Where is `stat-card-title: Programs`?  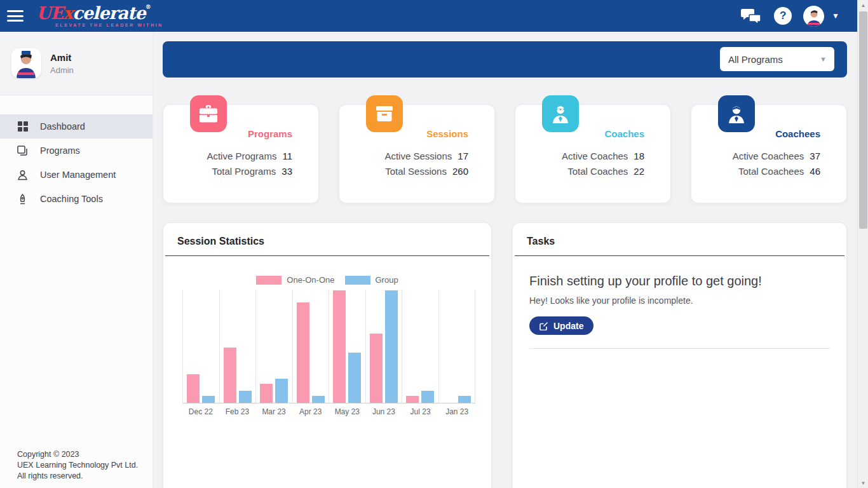
stat-card-title: Programs is located at coordinates (241, 133).